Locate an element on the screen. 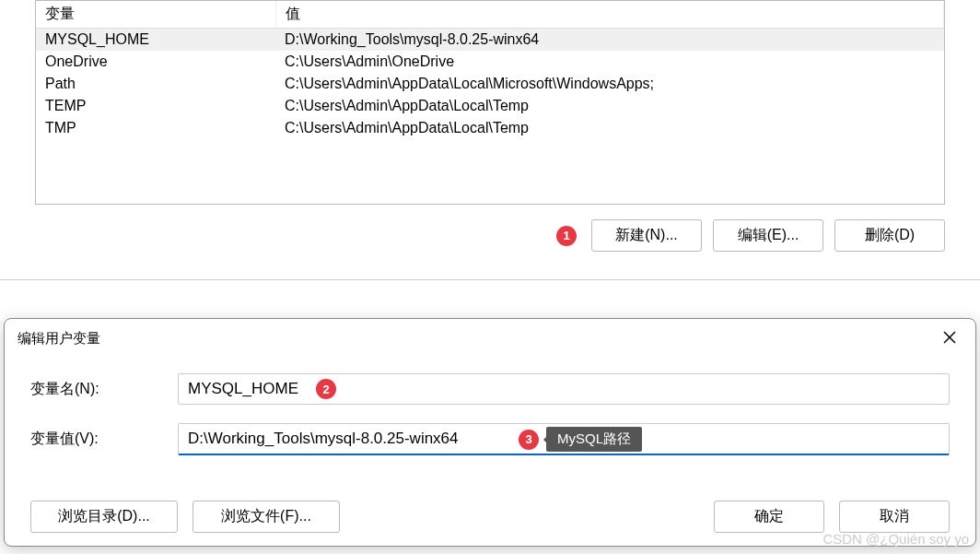  ok-button: 确定 is located at coordinates (769, 516).